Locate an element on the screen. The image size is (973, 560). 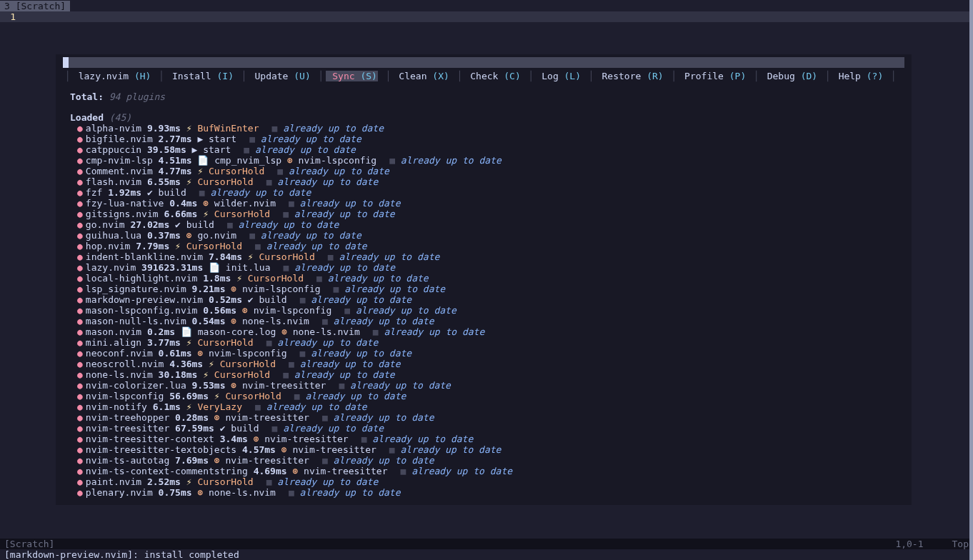
plugin-row: ●nvim-treehopper 0.28ms ⊛ nvim-treesitte… is located at coordinates (487, 417).